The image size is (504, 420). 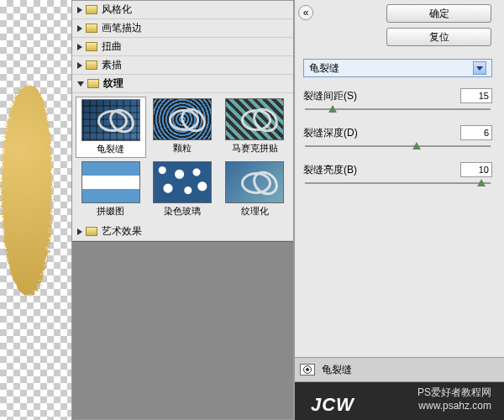 I want to click on folder-distort: 扭曲, so click(x=183, y=47).